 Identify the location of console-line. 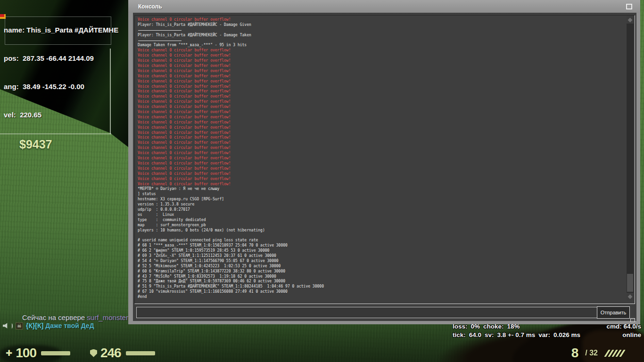
(386, 236).